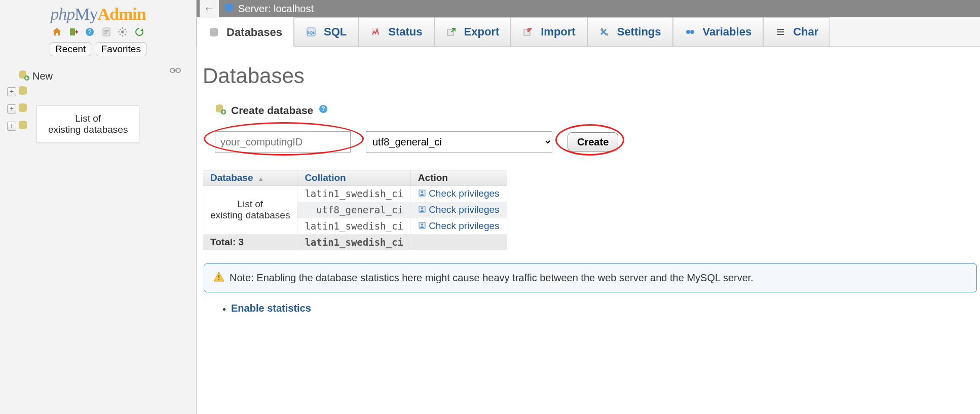 This screenshot has height=414, width=980. I want to click on tab-label: Databases, so click(254, 32).